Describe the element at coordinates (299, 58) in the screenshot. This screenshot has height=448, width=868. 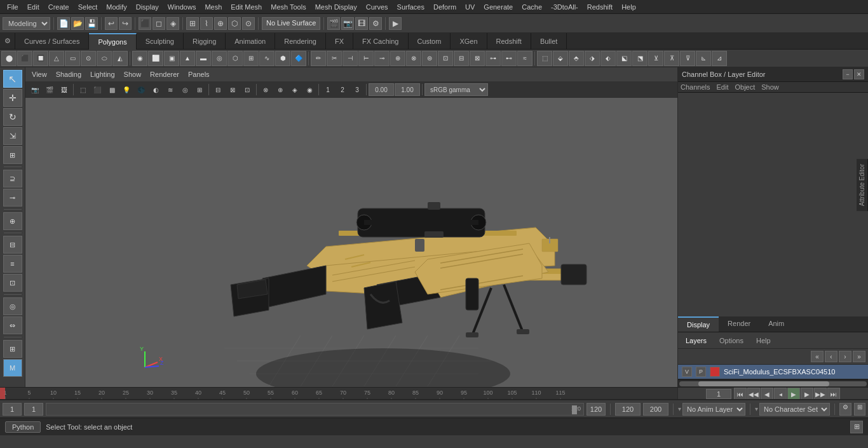
I see `extra2-btn: 🔷` at that location.